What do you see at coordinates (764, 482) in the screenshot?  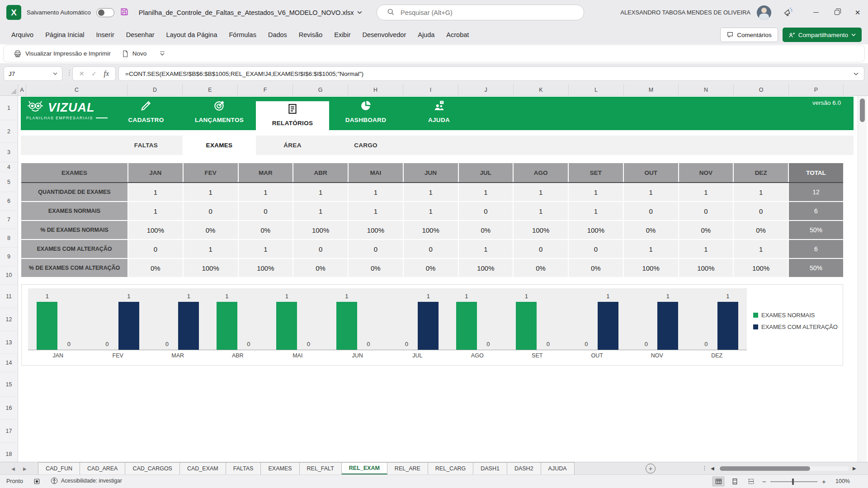 I see `zoom-out-button: −` at bounding box center [764, 482].